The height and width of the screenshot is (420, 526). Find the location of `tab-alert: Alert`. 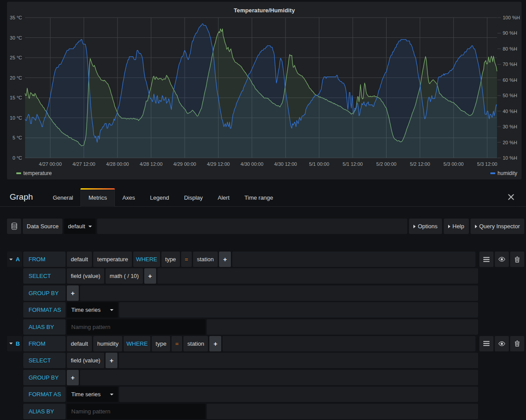

tab-alert: Alert is located at coordinates (223, 197).